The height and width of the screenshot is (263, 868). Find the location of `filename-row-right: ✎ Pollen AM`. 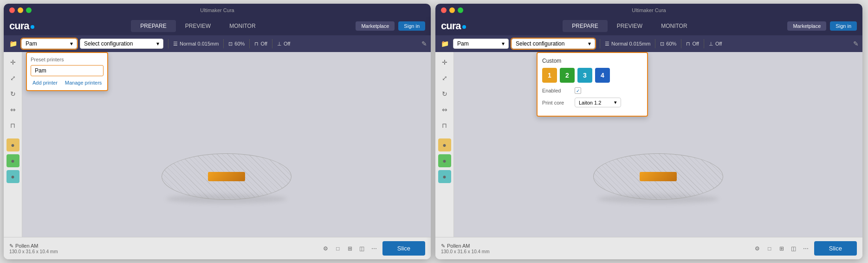

filename-row-right: ✎ Pollen AM is located at coordinates (595, 246).